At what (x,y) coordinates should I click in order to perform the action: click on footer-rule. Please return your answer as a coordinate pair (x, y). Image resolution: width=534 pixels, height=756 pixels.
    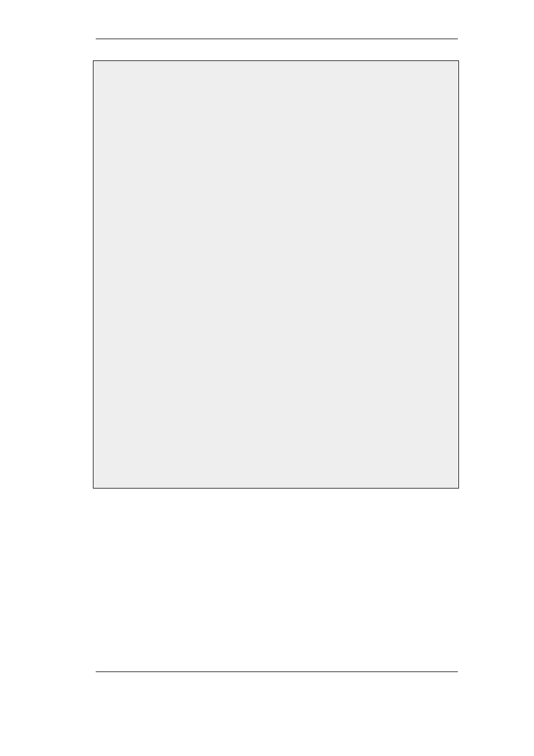
    Looking at the image, I should click on (277, 672).